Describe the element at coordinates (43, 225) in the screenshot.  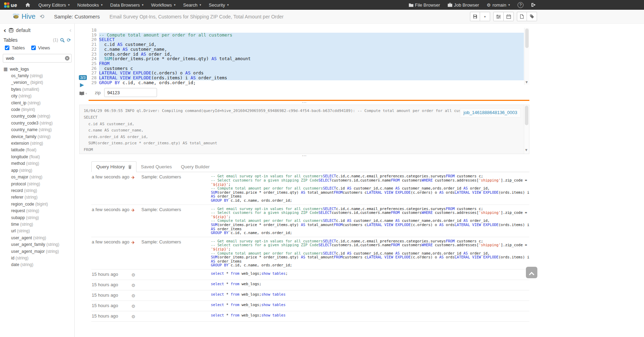
I see `column-item: time (string)` at that location.